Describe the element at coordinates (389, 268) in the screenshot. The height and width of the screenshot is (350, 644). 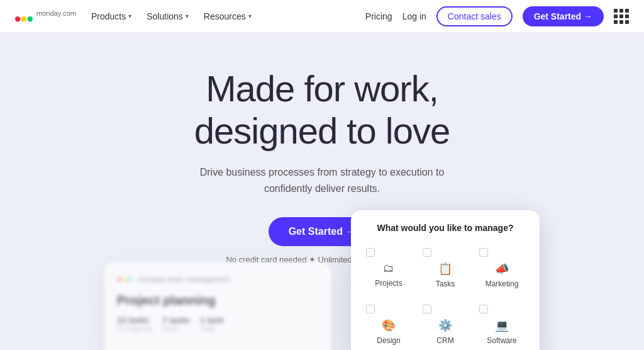
I see `projects-icon: 🗂` at that location.